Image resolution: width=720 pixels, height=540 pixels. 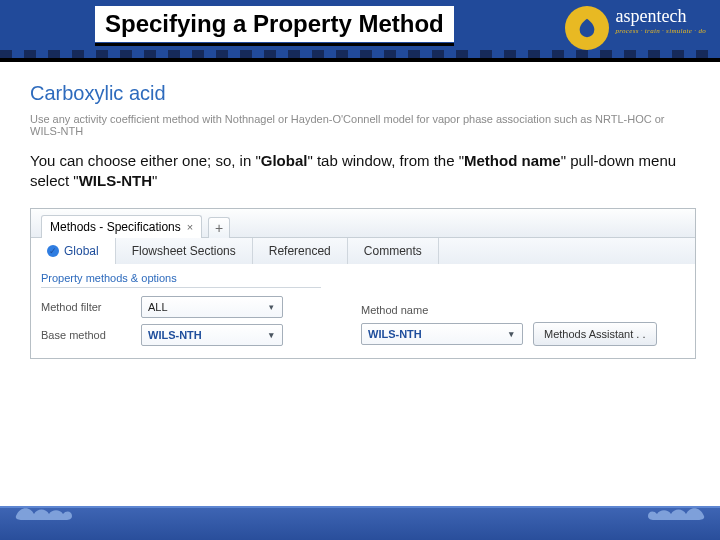 I want to click on brand-tagline: process · train · simulate · do, so click(x=660, y=31).